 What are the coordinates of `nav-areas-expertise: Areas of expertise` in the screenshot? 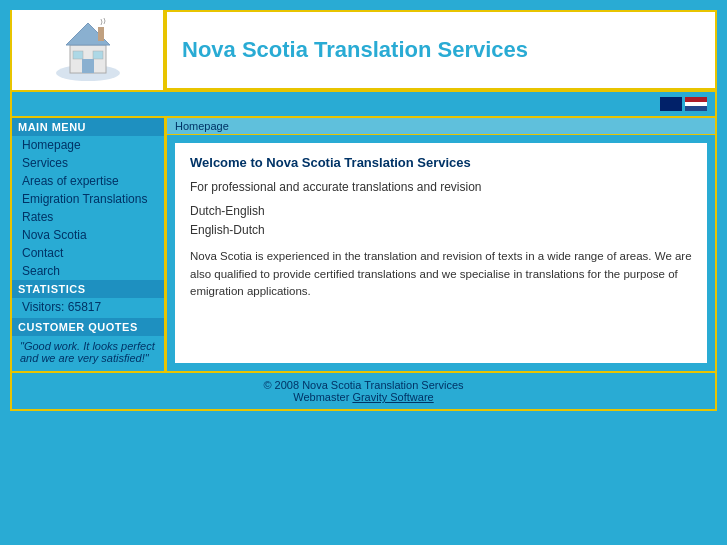 It's located at (88, 181).